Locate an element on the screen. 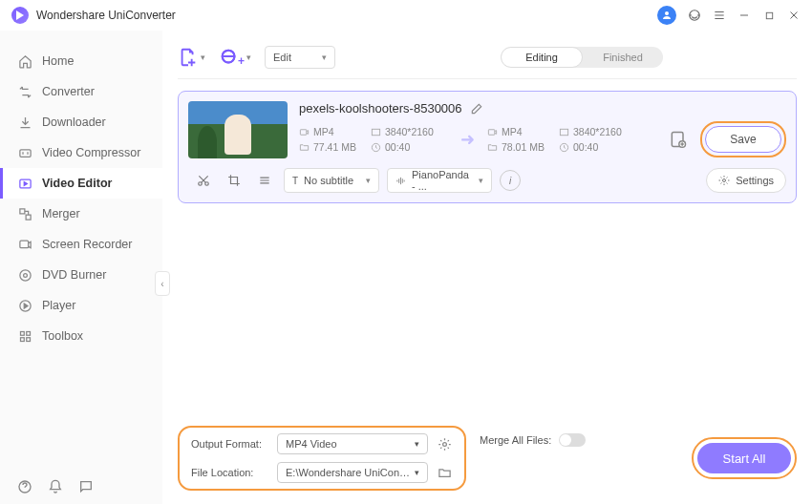  titlebar: Wondershare UniConverter is located at coordinates (406, 15).